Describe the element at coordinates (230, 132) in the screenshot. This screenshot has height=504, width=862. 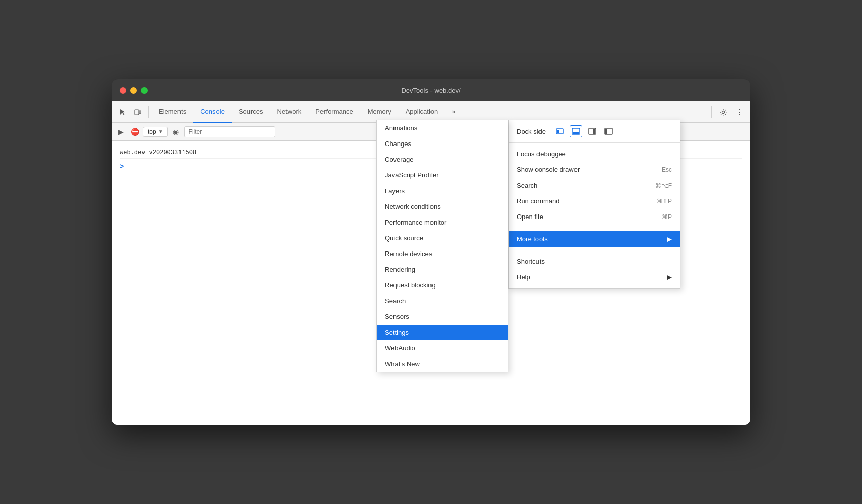
I see `filter-input` at that location.